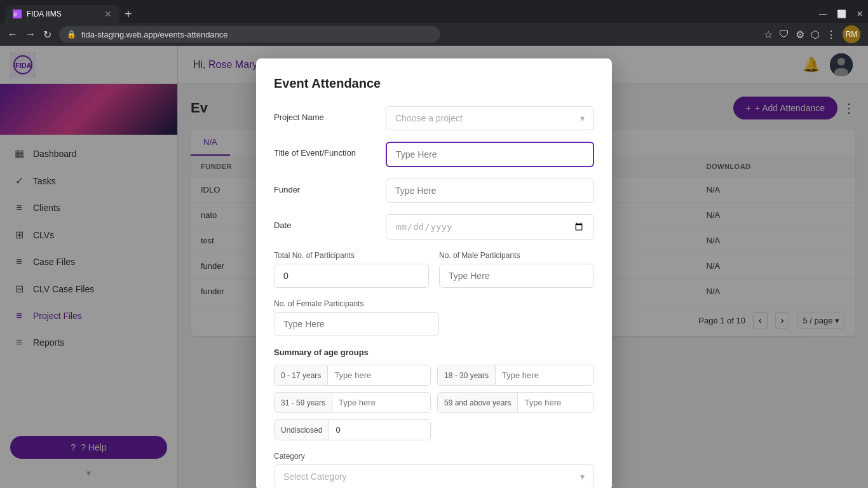  Describe the element at coordinates (434, 352) in the screenshot. I see `age-summary-label: Summary of age groups` at that location.